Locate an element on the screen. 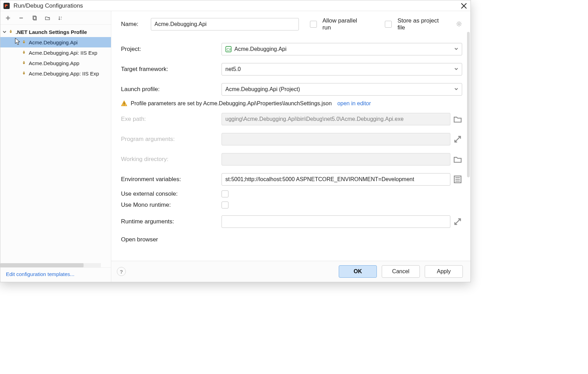 Image resolution: width=588 pixels, height=374 pixels. target-framework-value: net5.0 is located at coordinates (233, 69).